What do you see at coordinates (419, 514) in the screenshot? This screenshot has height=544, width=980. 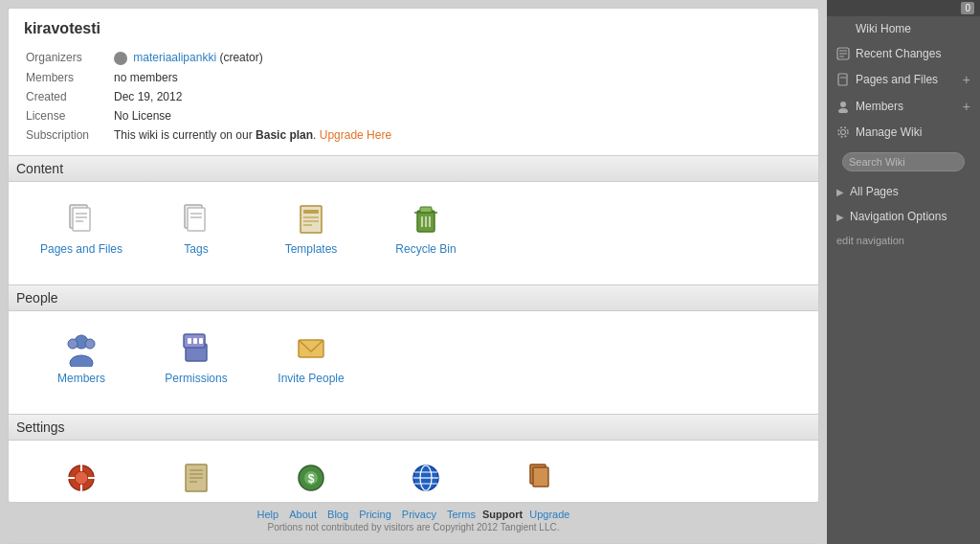 I see `footer-link-privacy: Privacy` at bounding box center [419, 514].